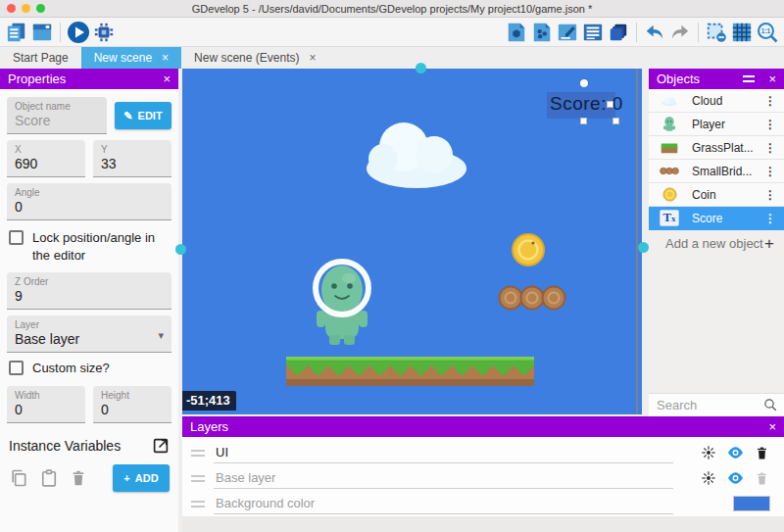 This screenshot has width=784, height=532. Describe the element at coordinates (16, 237) in the screenshot. I see `lock-position-checkbox` at that location.